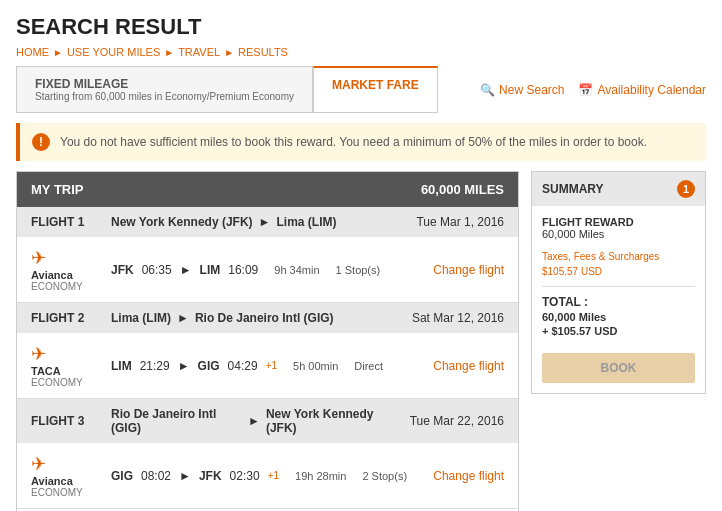 The image size is (722, 511). Describe the element at coordinates (572, 272) in the screenshot. I see `summary-taxes-value: $105.57 USD` at that location.